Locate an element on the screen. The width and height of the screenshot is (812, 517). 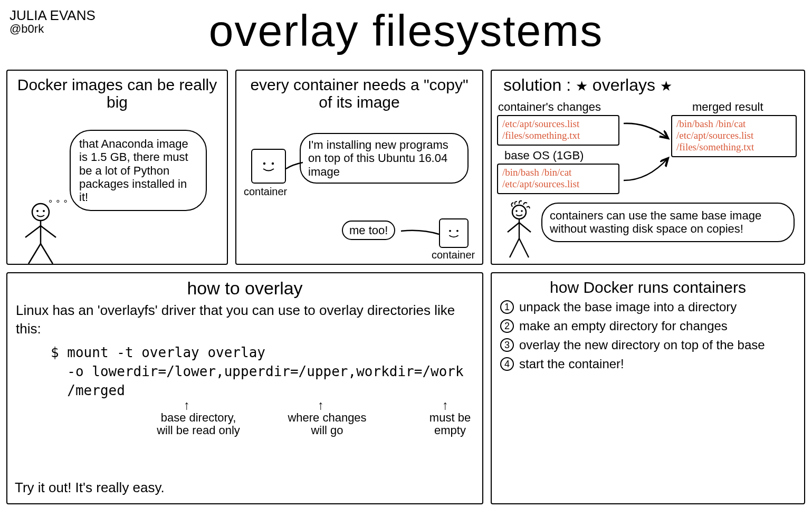
panel4-intro: Linux has an 'overlayfs' driver that you… is located at coordinates (245, 320).